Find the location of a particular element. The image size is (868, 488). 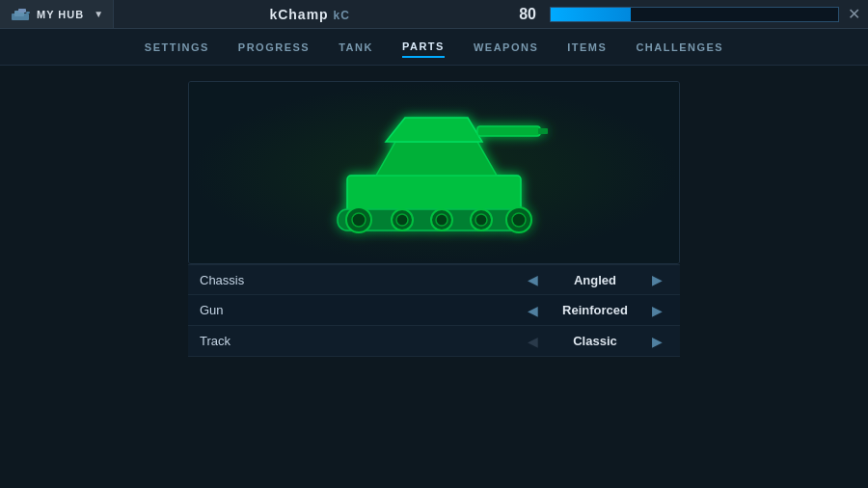

player-level: 80 is located at coordinates (528, 14).